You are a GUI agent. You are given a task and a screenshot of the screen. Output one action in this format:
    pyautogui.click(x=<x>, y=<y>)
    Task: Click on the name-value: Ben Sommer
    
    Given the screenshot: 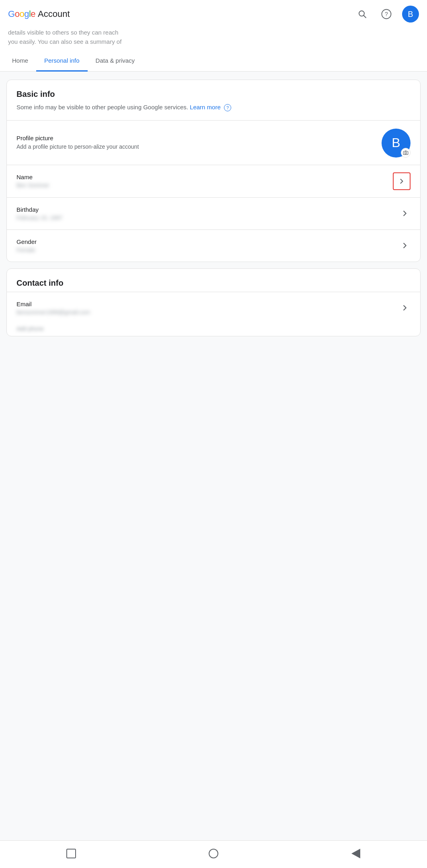 What is the action you would take?
    pyautogui.click(x=205, y=185)
    